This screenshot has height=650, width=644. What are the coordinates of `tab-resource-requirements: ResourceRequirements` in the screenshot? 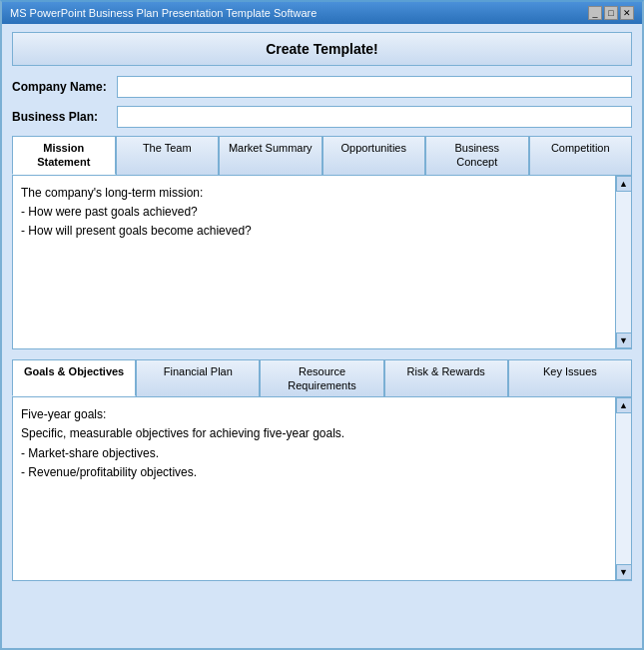 It's located at (322, 378).